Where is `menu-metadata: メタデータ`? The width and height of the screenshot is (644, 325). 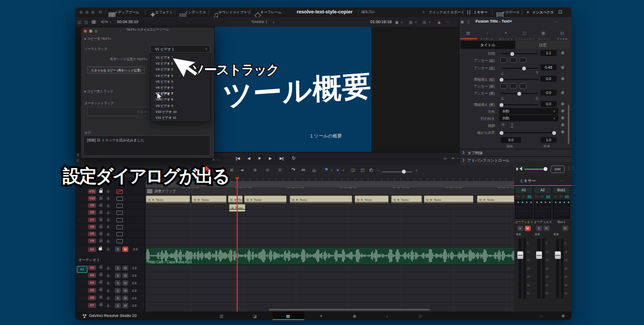 menu-metadata: メタデータ is located at coordinates (511, 13).